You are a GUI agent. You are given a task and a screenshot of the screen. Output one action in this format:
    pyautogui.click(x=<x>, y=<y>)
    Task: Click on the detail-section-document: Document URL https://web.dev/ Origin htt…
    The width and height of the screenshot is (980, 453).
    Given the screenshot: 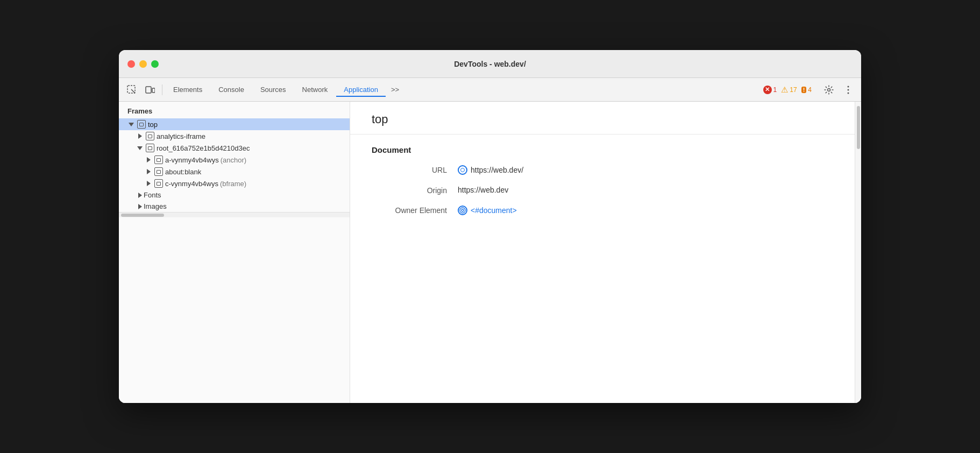 What is the action you would take?
    pyautogui.click(x=602, y=186)
    